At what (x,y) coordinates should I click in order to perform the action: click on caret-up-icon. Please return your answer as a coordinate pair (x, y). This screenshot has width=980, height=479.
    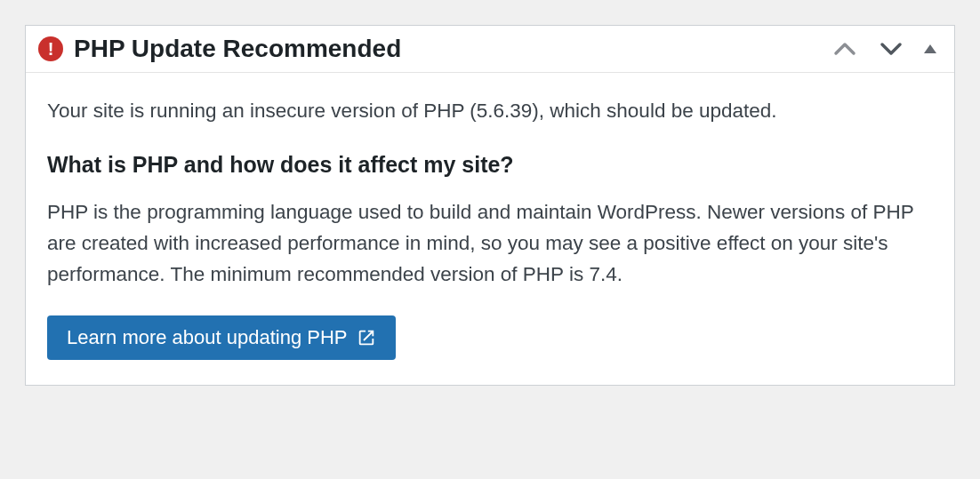
    Looking at the image, I should click on (930, 49).